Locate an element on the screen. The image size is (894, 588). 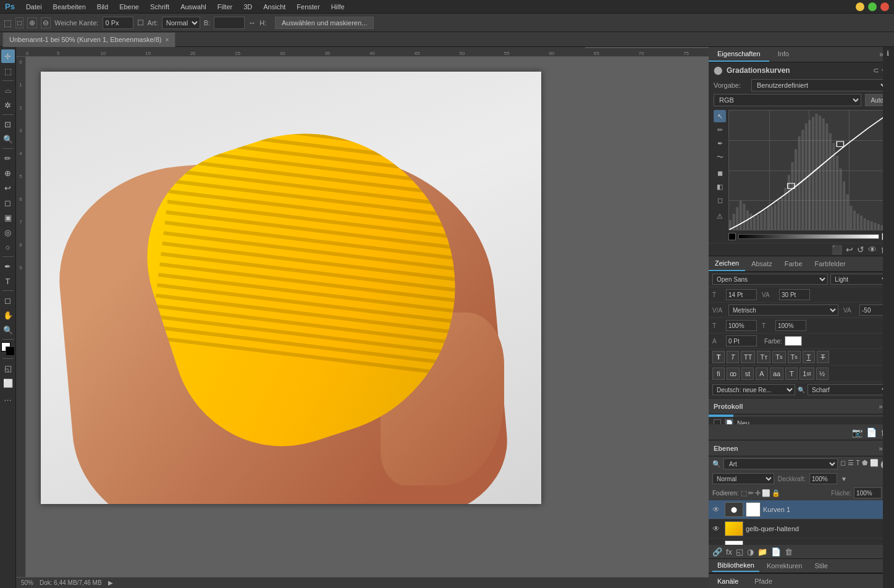
curves-graph is located at coordinates (809, 170).